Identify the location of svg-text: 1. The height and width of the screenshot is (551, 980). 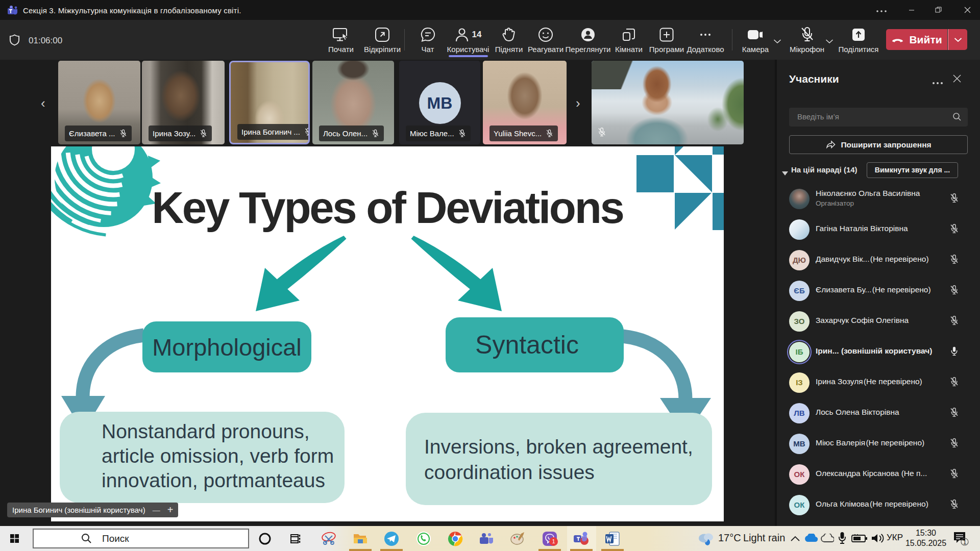
(965, 542).